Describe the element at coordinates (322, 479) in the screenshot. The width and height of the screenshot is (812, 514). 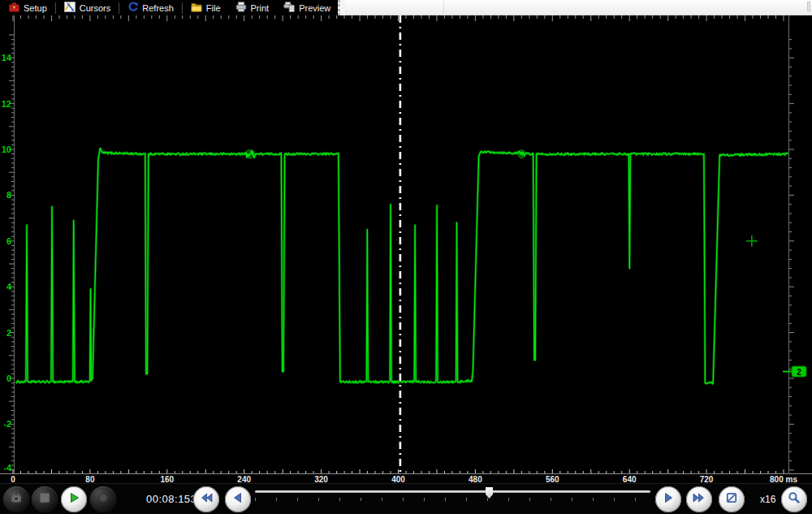
I see `x-axis-label: 320` at that location.